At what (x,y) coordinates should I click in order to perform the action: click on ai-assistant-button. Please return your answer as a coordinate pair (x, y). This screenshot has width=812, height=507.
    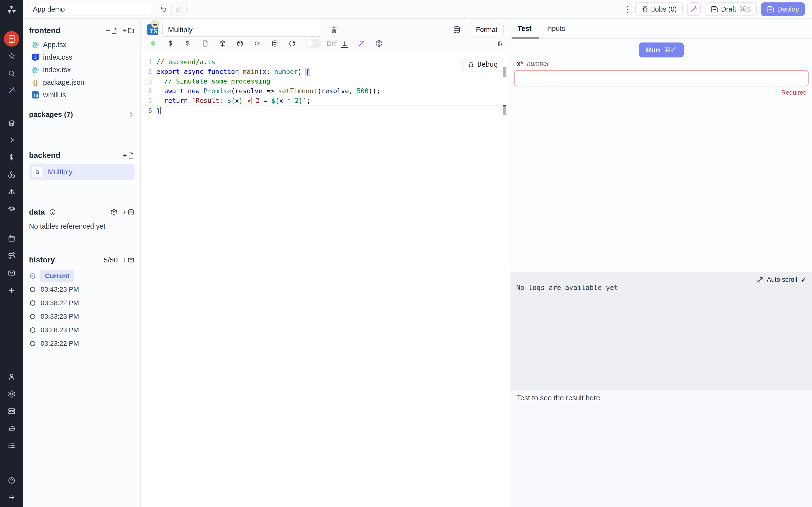
    Looking at the image, I should click on (694, 9).